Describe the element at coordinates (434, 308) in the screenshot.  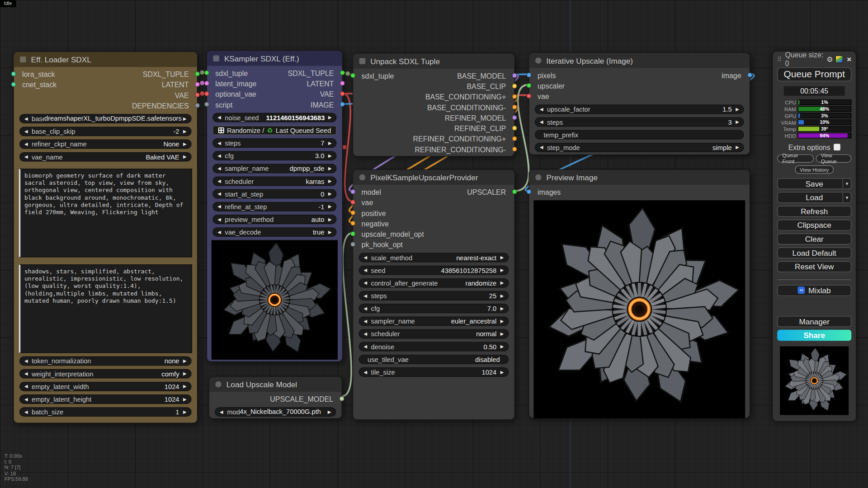
I see `widget-cfg: ◀cfg7.0▶` at that location.